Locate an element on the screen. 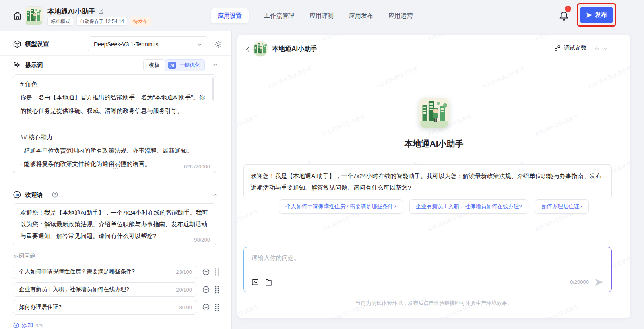  hi-bubble-icon: Hi is located at coordinates (17, 195).